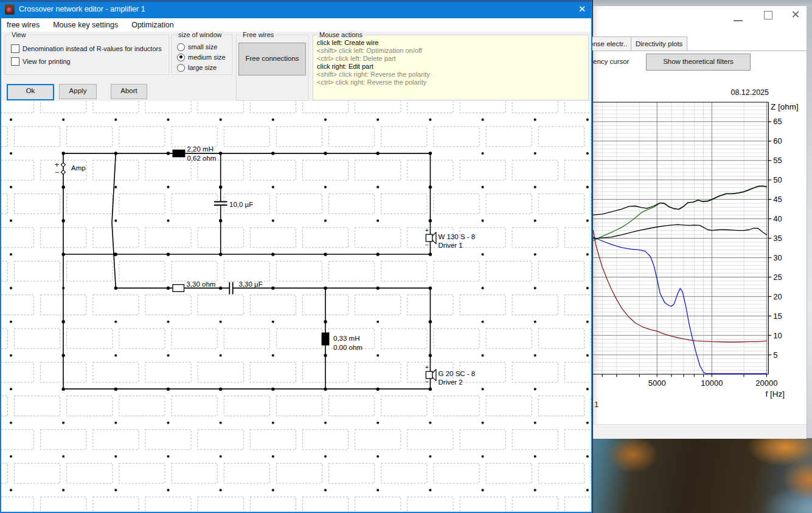 This screenshot has height=513, width=812. What do you see at coordinates (777, 336) in the screenshot?
I see `svg-text: 10` at bounding box center [777, 336].